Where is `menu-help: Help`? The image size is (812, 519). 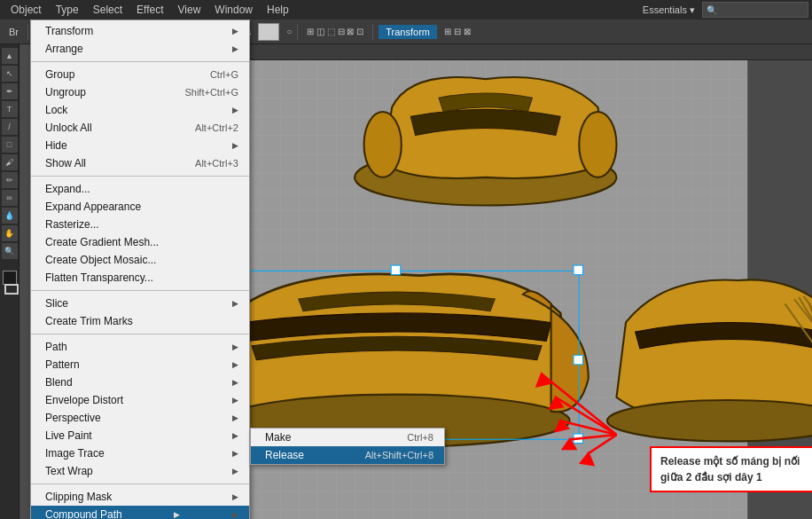
menu-help: Help is located at coordinates (278, 10).